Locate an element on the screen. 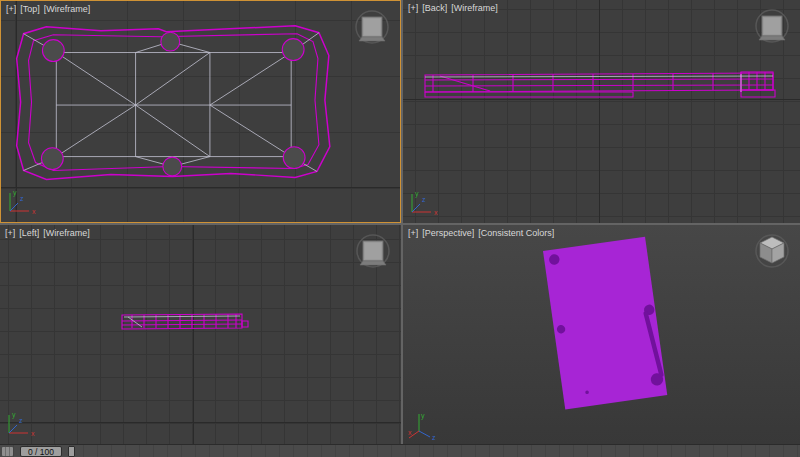  table-side-wire-light is located at coordinates (599, 83).